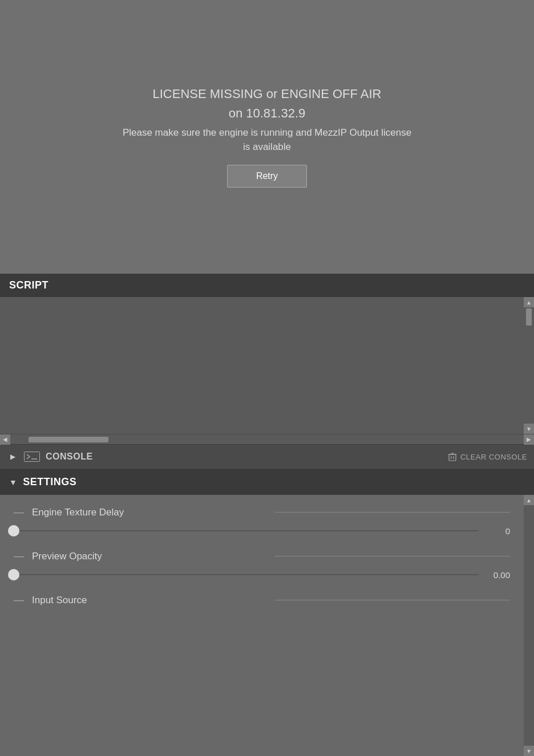  What do you see at coordinates (149, 556) in the screenshot?
I see `setting-label-1: Preview Opacity` at bounding box center [149, 556].